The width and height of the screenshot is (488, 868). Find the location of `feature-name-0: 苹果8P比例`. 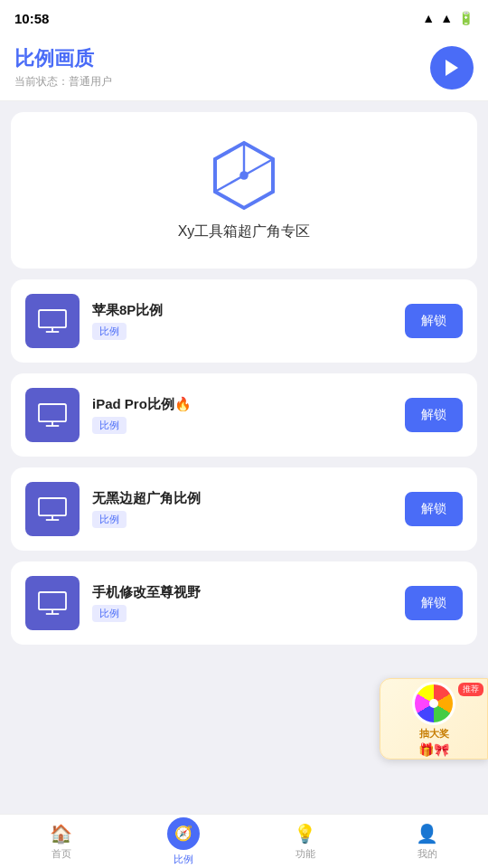

feature-name-0: 苹果8P比例 is located at coordinates (242, 311).